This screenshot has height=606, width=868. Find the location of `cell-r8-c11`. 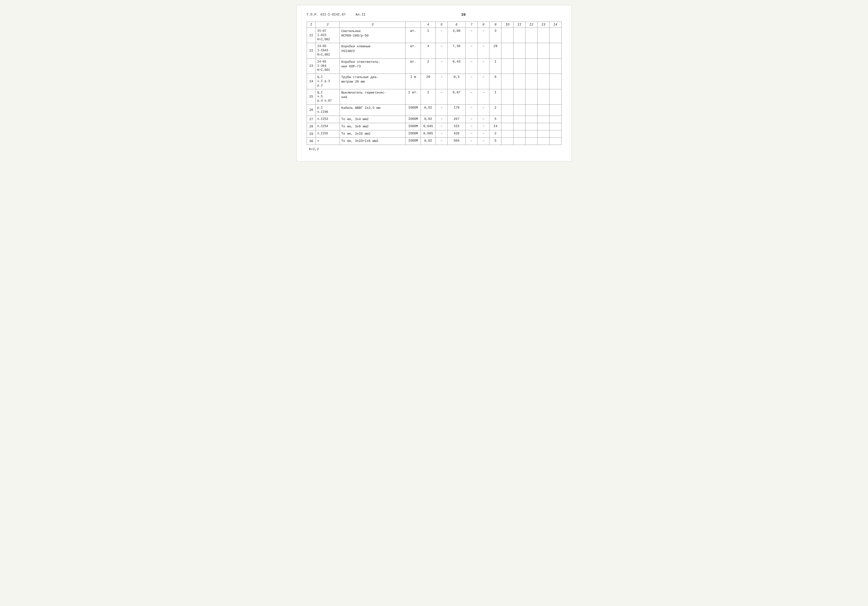

cell-r8-c11 is located at coordinates (519, 134).